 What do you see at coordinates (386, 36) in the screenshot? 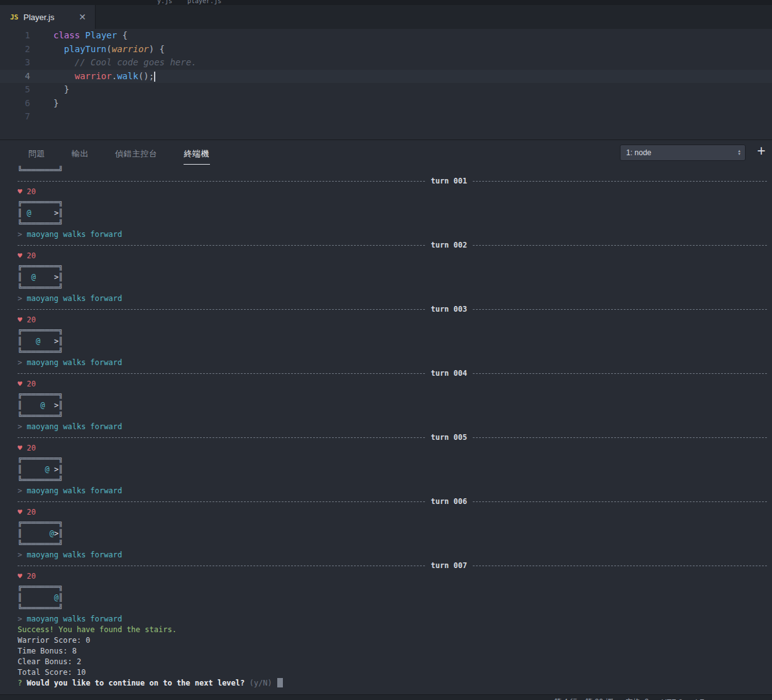
I see `code-line: 1class Player {` at bounding box center [386, 36].